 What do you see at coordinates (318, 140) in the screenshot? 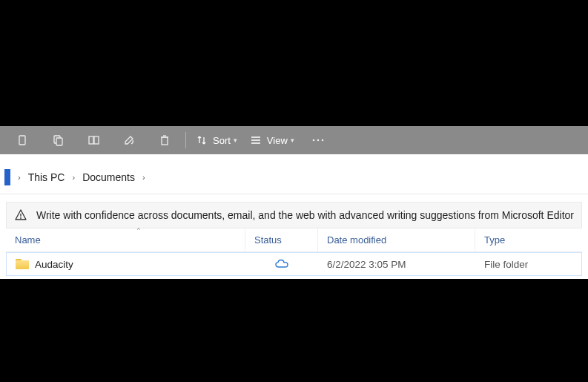
I see `more-button` at bounding box center [318, 140].